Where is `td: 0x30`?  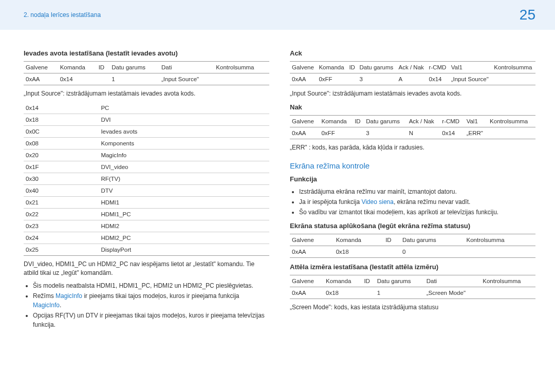
td: 0x30 is located at coordinates (61, 179).